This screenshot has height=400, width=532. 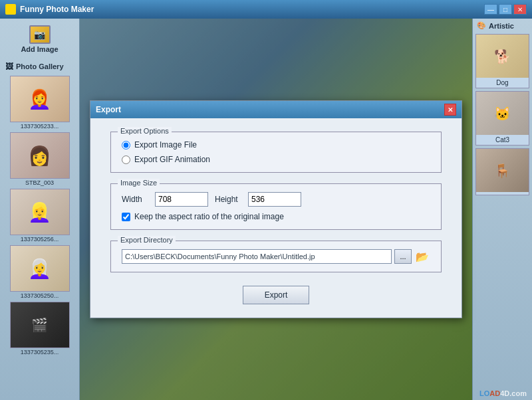 I want to click on list-item: 👱‍♀️ 1337305256..., so click(x=40, y=215).